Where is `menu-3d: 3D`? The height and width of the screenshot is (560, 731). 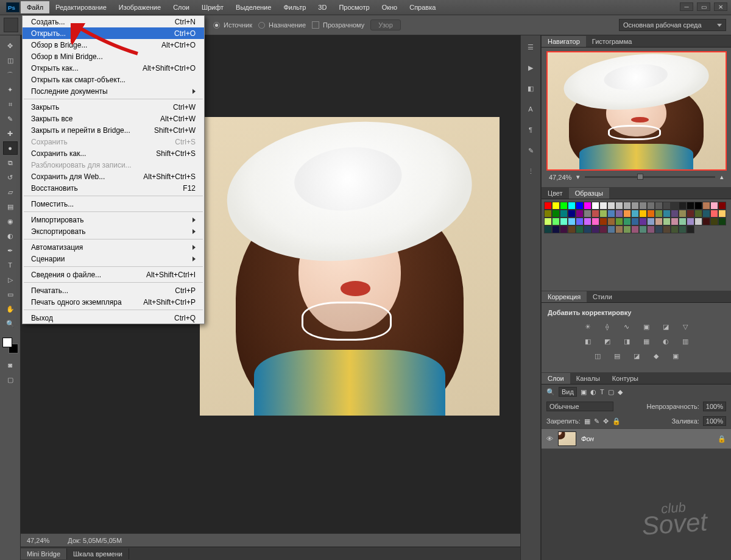 menu-3d: 3D is located at coordinates (322, 7).